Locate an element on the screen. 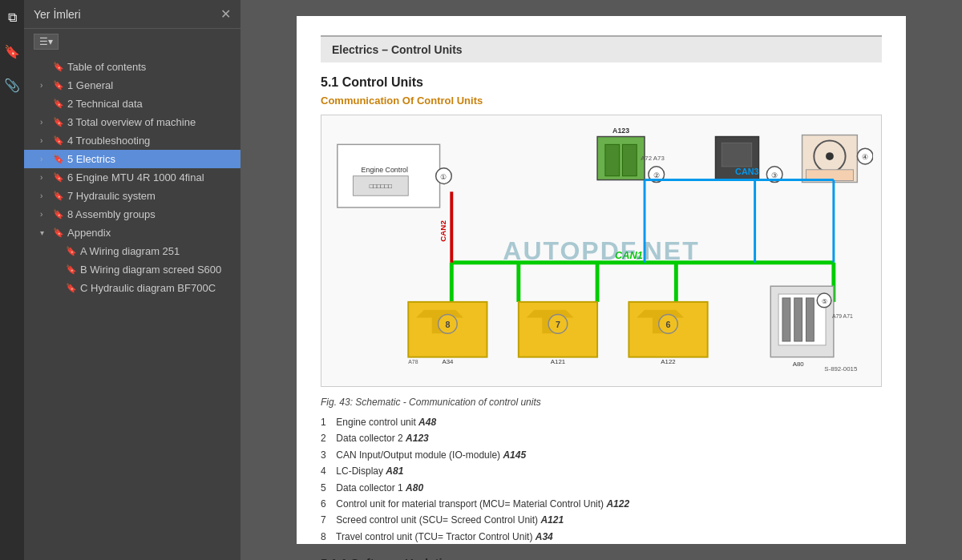  svg-text: A34 is located at coordinates (447, 362).